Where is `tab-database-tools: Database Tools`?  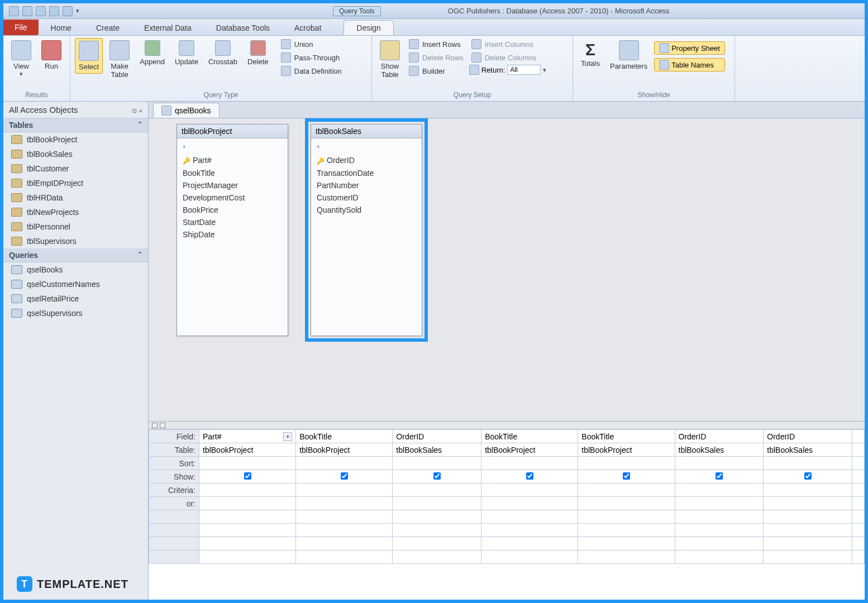
tab-database-tools: Database Tools is located at coordinates (243, 28).